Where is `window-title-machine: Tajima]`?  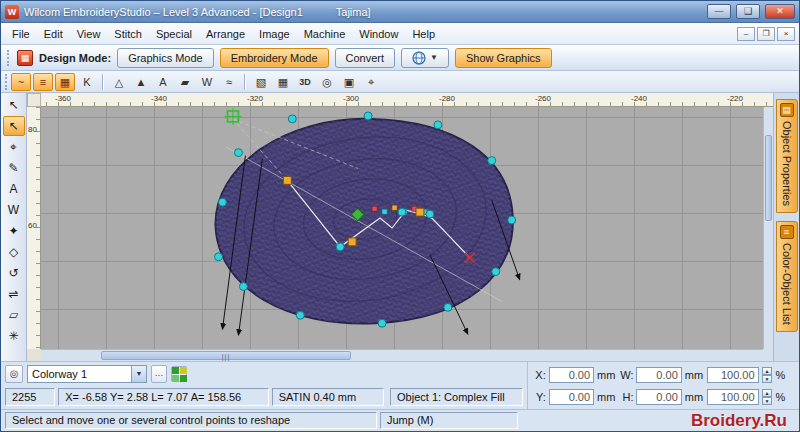
window-title-machine: Tajima] is located at coordinates (354, 12).